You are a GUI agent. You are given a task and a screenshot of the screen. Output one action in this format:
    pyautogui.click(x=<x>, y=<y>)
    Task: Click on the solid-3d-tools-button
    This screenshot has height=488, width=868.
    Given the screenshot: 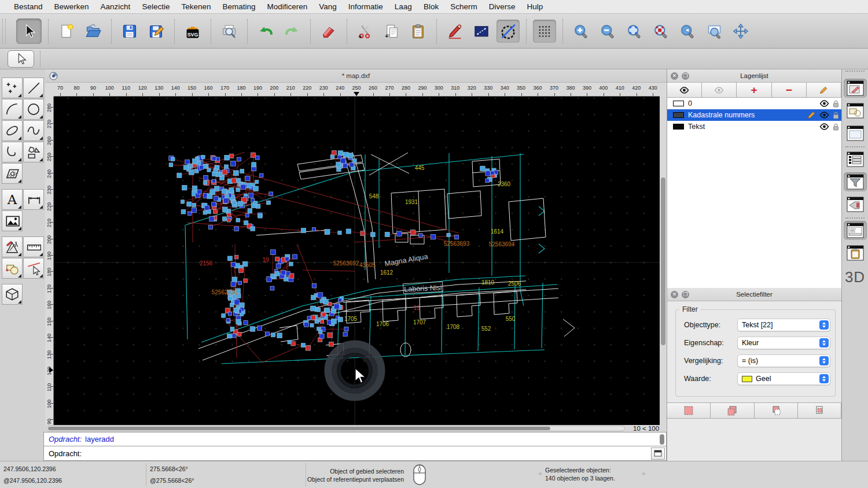 What is the action you would take?
    pyautogui.click(x=12, y=294)
    